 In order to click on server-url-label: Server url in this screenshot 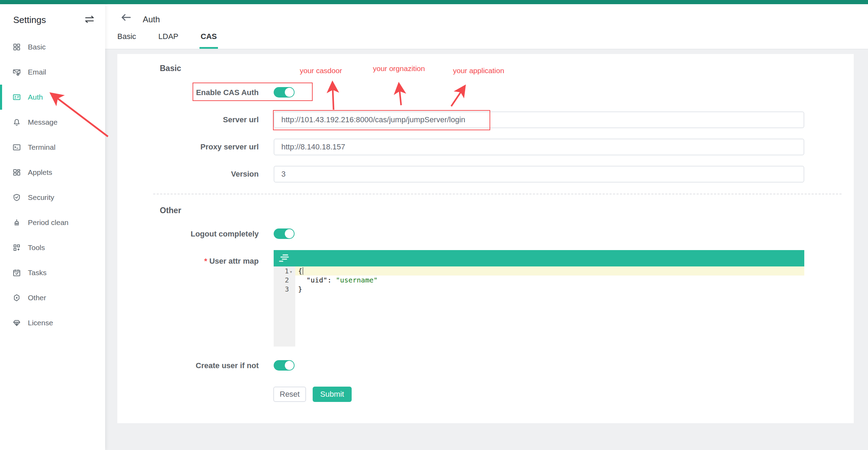, I will do `click(188, 120)`.